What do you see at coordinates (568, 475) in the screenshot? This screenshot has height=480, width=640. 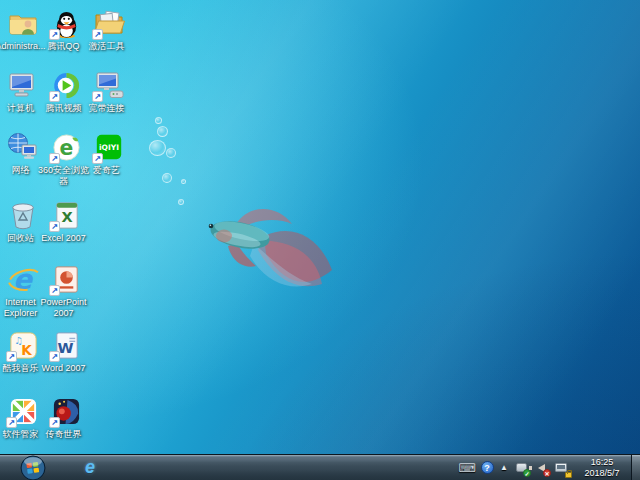 I see `yellow-lock-badge` at bounding box center [568, 475].